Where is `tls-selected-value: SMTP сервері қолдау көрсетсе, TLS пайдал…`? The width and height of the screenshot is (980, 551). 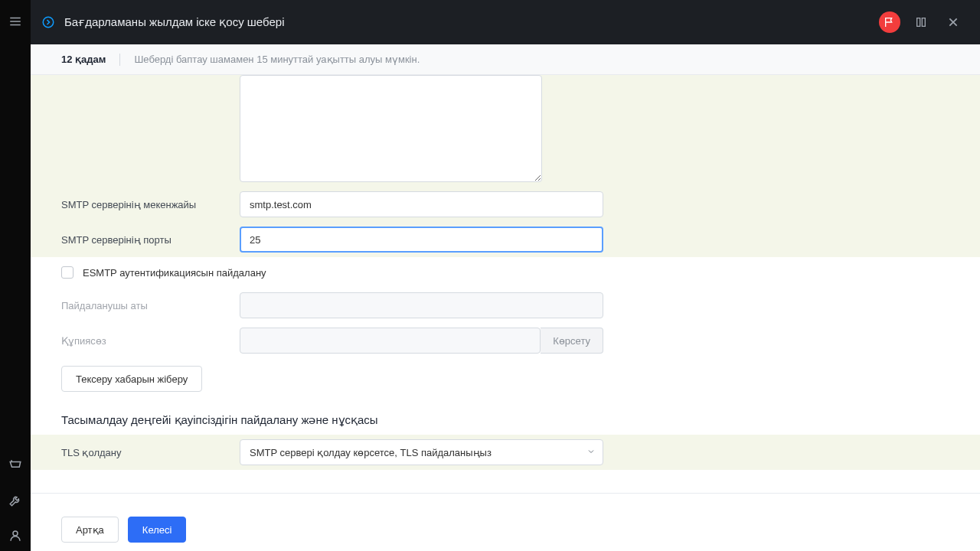 tls-selected-value: SMTP сервері қолдау көрсетсе, TLS пайдал… is located at coordinates (371, 453).